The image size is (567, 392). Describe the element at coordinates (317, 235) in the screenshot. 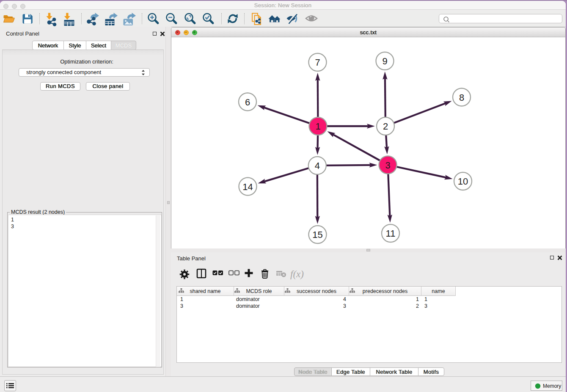

I see `svg-text: 15` at that location.